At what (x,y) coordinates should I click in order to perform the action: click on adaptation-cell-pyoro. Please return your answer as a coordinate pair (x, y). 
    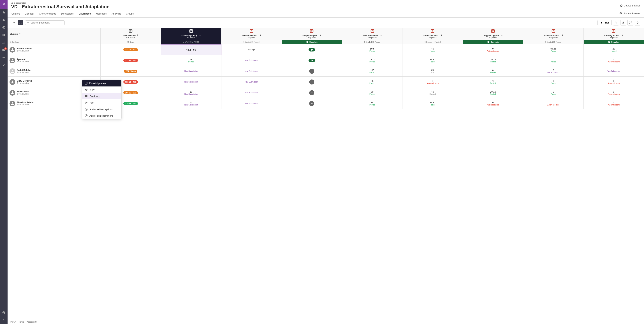
    Looking at the image, I should click on (312, 60).